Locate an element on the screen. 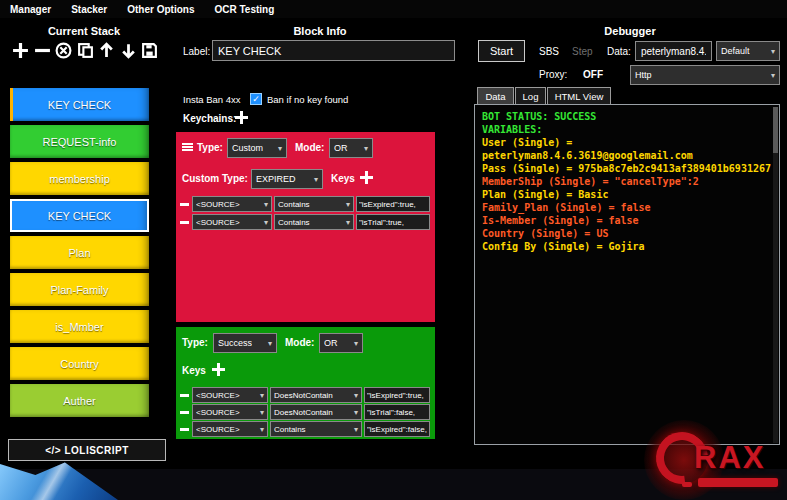 This screenshot has width=787, height=500. tab-data: Data is located at coordinates (496, 96).